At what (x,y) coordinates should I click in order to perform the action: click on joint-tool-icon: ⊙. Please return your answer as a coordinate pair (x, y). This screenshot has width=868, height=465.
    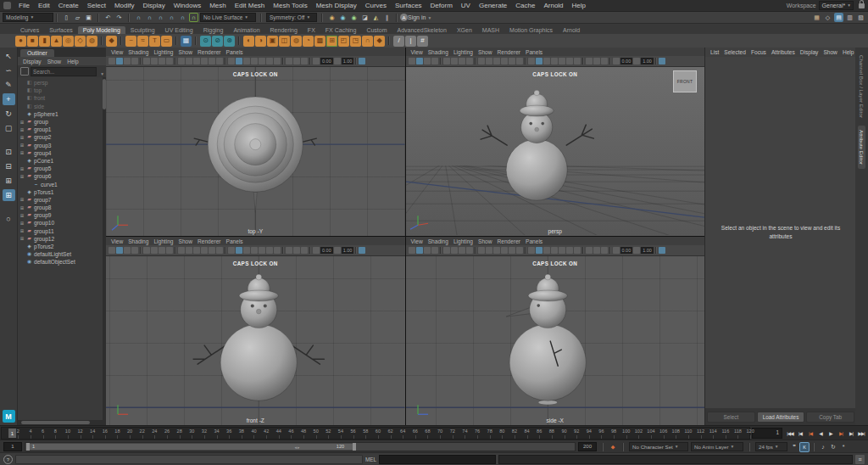
    Looking at the image, I should click on (205, 41).